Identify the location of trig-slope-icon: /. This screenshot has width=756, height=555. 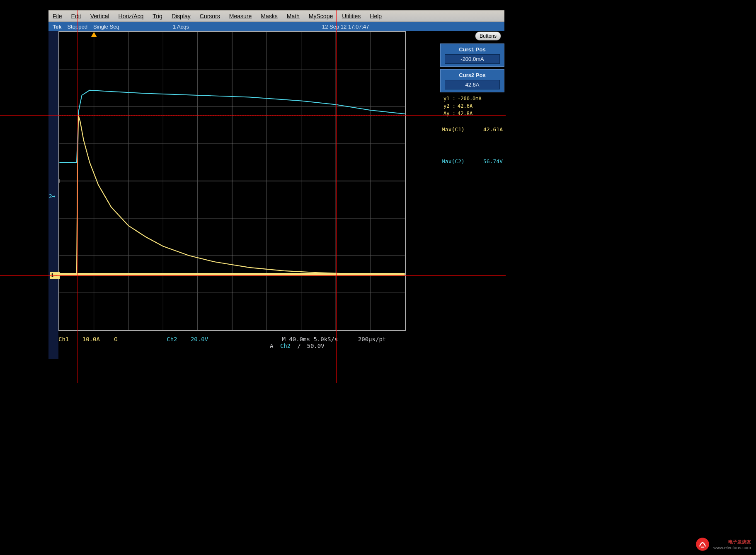
(299, 346).